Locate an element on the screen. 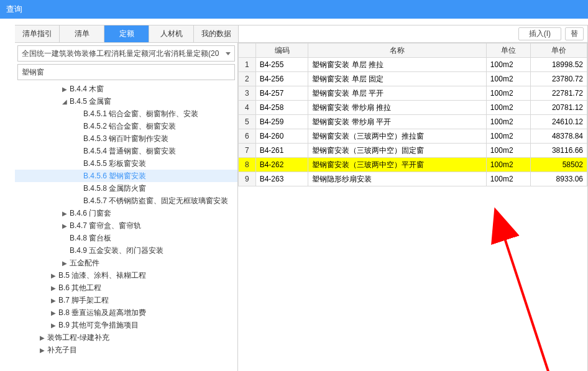 This screenshot has width=588, height=371. tree-node: ▶五金配件 is located at coordinates (126, 263).